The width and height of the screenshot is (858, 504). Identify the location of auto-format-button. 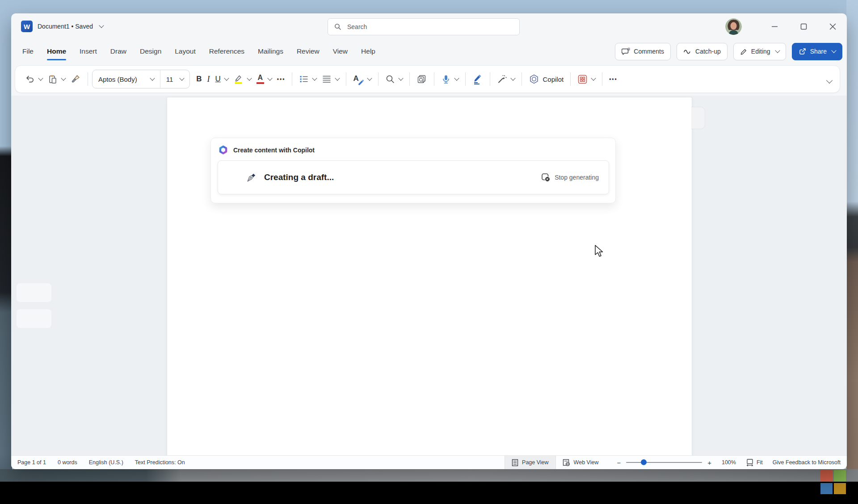
(506, 79).